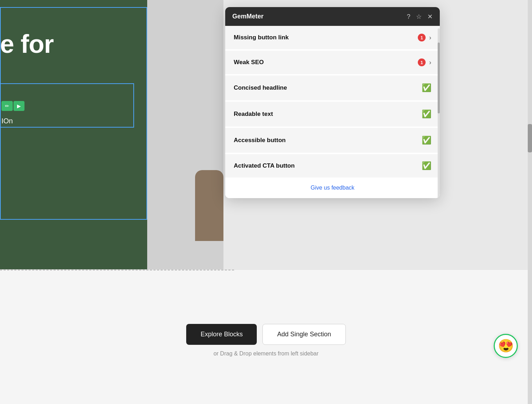 This screenshot has width=532, height=404. I want to click on gem-item-label: Accessible button, so click(260, 140).